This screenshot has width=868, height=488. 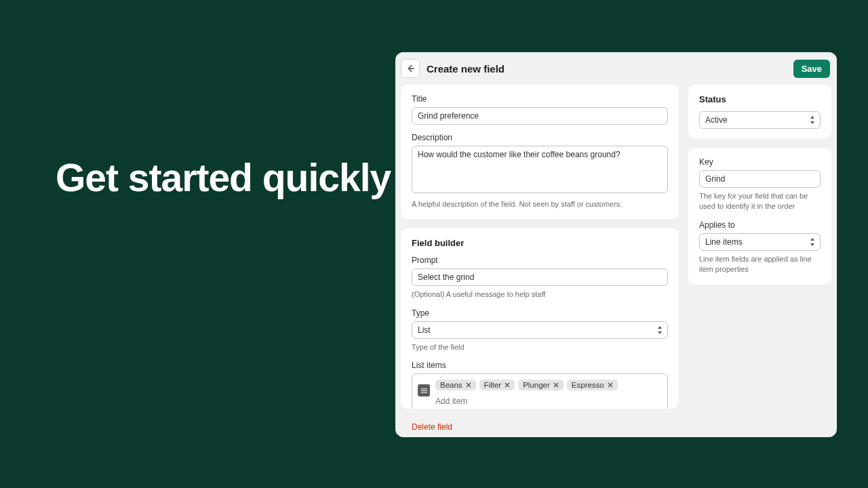 What do you see at coordinates (540, 116) in the screenshot?
I see `title-input` at bounding box center [540, 116].